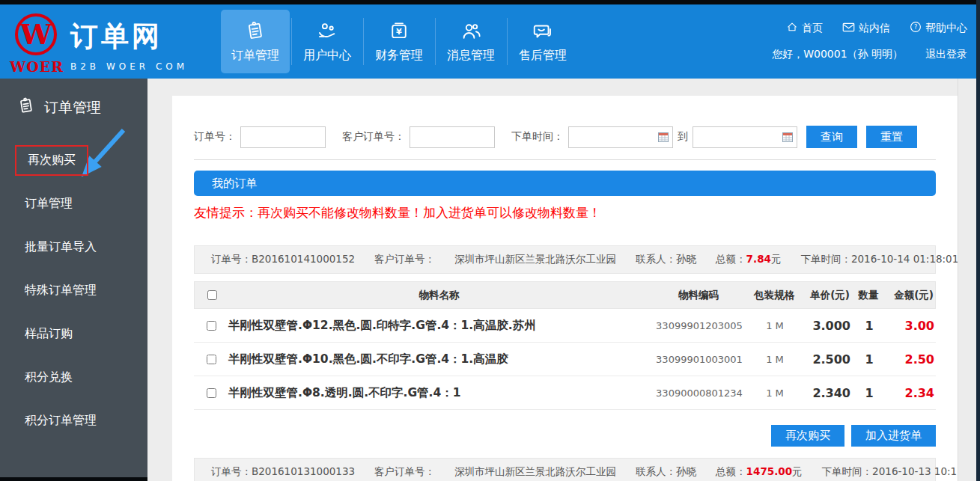  What do you see at coordinates (699, 393) in the screenshot?
I see `item-code: 33090000801234` at bounding box center [699, 393].